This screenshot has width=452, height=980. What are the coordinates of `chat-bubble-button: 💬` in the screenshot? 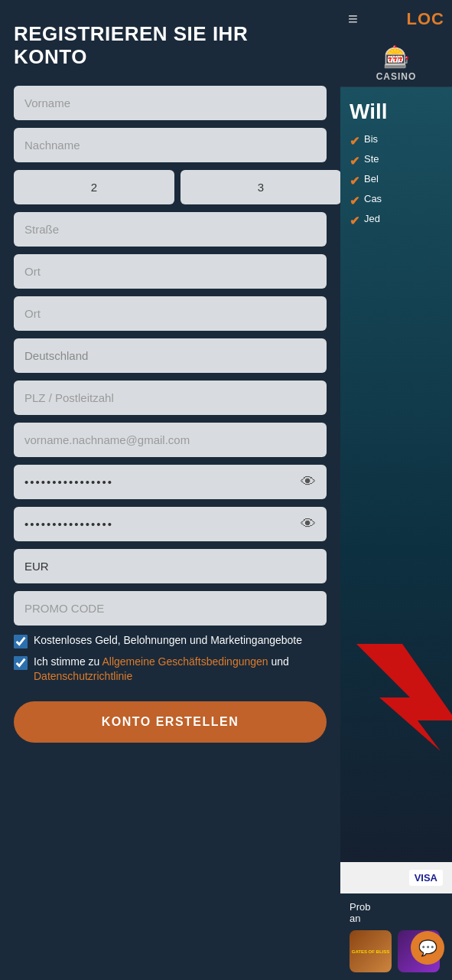 It's located at (428, 948).